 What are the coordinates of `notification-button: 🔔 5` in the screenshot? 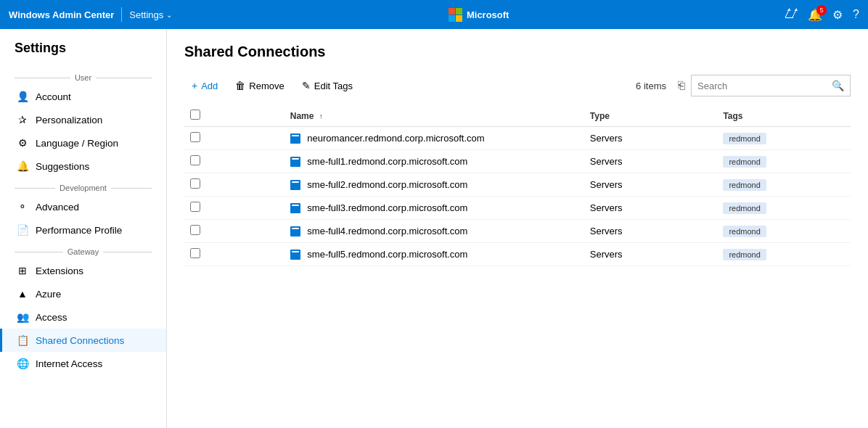 It's located at (815, 15).